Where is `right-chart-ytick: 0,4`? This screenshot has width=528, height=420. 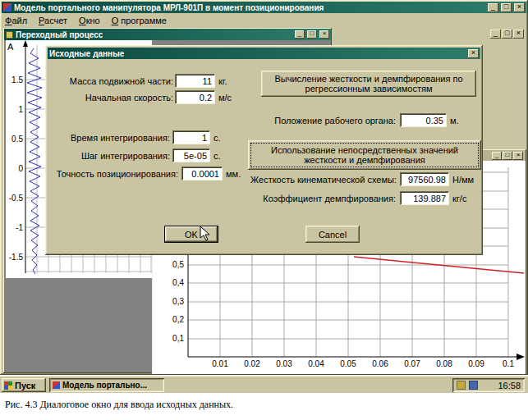
right-chart-ytick: 0,4 is located at coordinates (174, 282).